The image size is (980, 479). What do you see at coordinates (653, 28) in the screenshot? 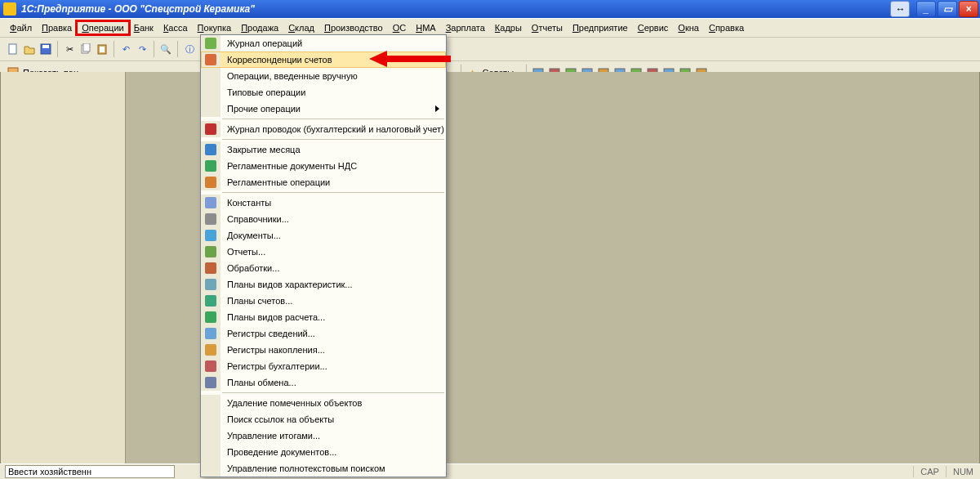
I see `menu-сервис: Сервис` at bounding box center [653, 28].